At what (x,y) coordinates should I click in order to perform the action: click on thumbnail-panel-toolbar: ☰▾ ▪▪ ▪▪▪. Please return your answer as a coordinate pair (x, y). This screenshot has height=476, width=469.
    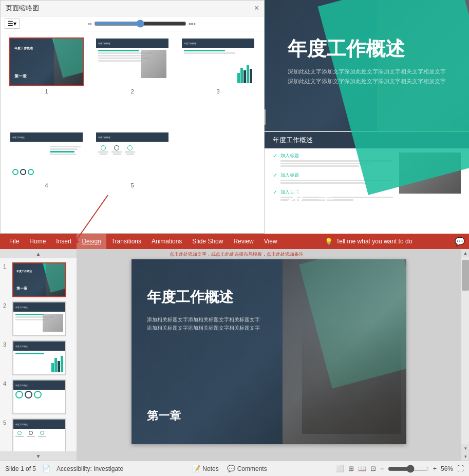
    Looking at the image, I should click on (133, 24).